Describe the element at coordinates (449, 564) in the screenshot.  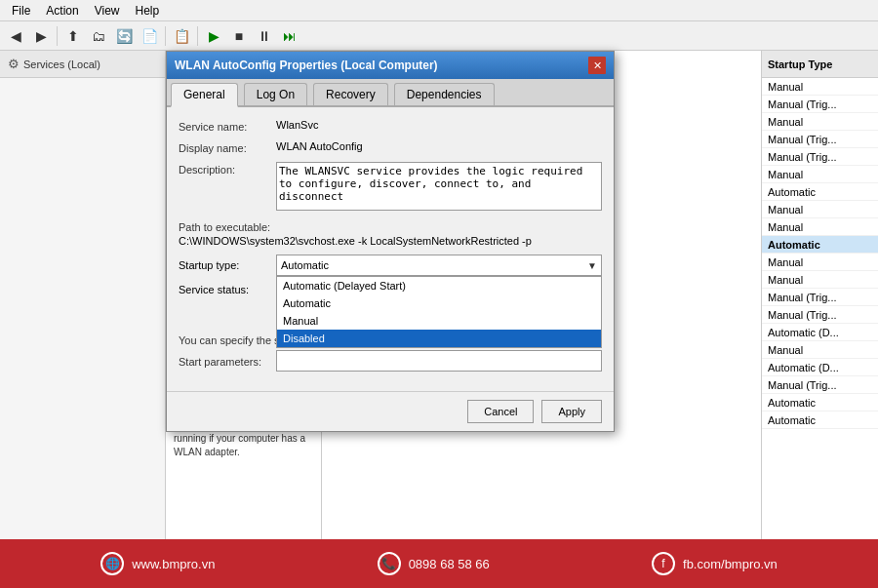
I see `phone-text: 0898 68 58 66` at that location.